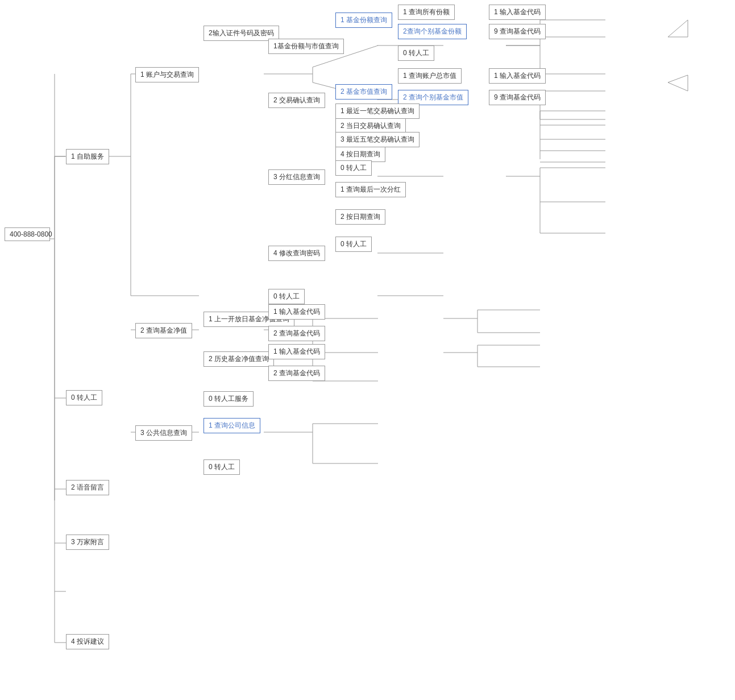  What do you see at coordinates (377, 140) in the screenshot?
I see `latest-five-confirm-node: 3 最近五笔交易确认查询` at bounding box center [377, 140].